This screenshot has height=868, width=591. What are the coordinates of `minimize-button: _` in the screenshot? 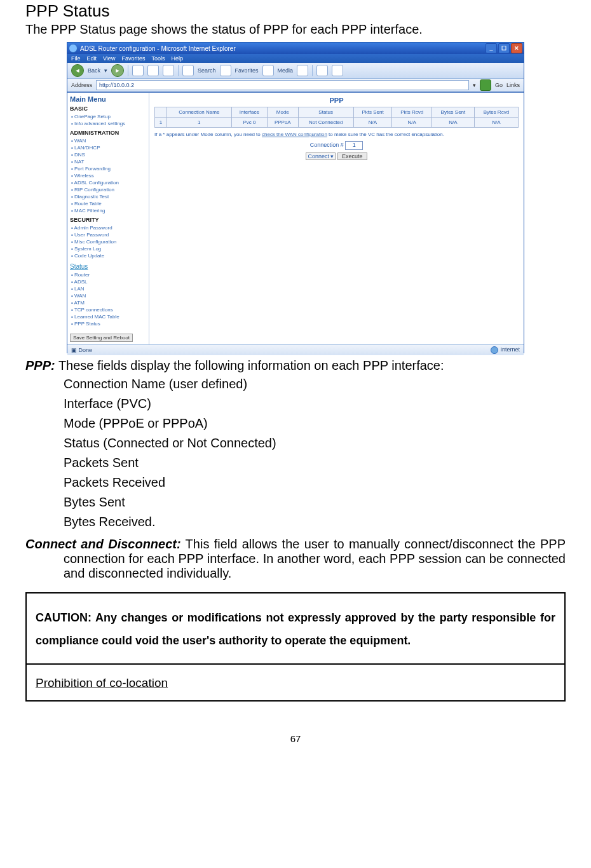 It's located at (491, 48).